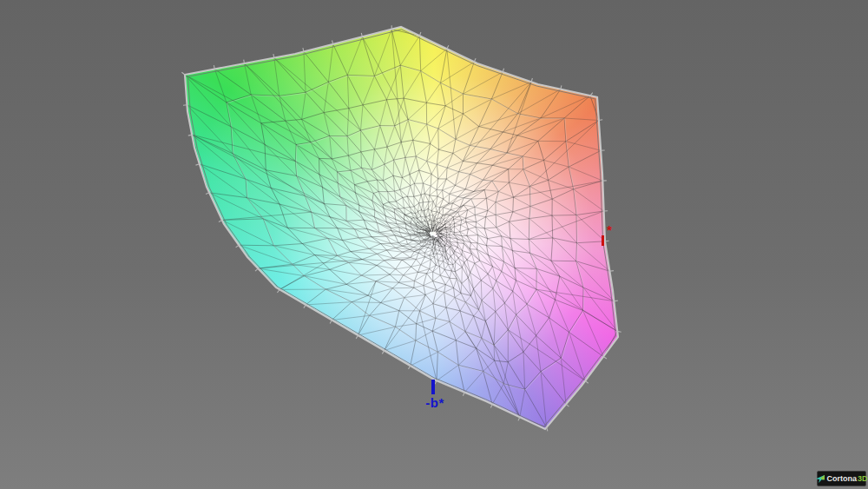 The height and width of the screenshot is (489, 868). What do you see at coordinates (821, 479) in the screenshot?
I see `cortona-logo-icon` at bounding box center [821, 479].